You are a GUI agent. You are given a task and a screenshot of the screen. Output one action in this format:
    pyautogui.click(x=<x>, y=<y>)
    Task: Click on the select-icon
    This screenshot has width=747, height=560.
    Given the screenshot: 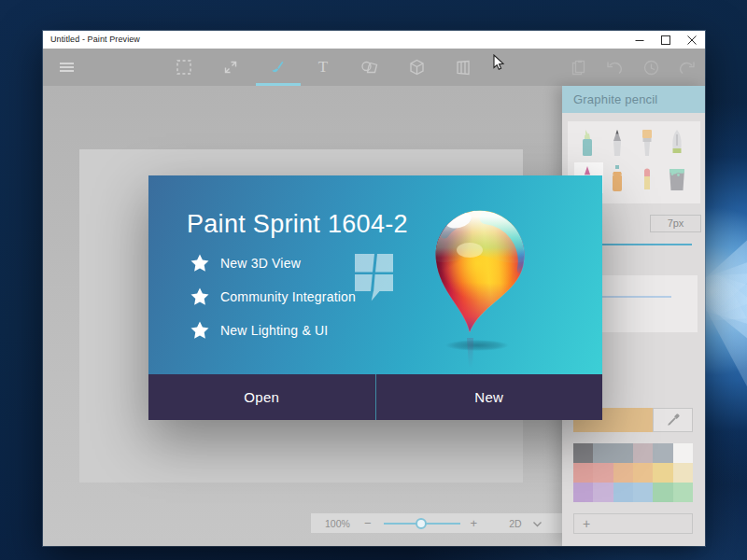 What is the action you would take?
    pyautogui.click(x=184, y=67)
    